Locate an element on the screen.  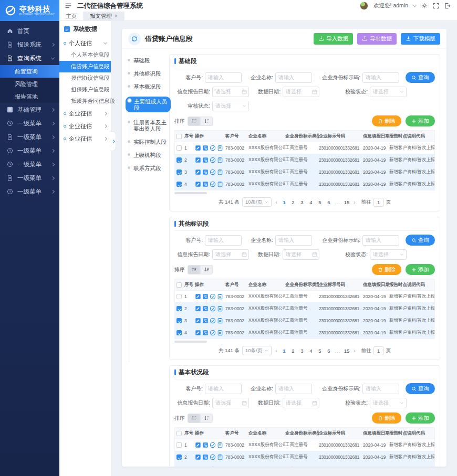
anchor-registered-capital: 注册资本及主要出资人段 is located at coordinates (148, 125).